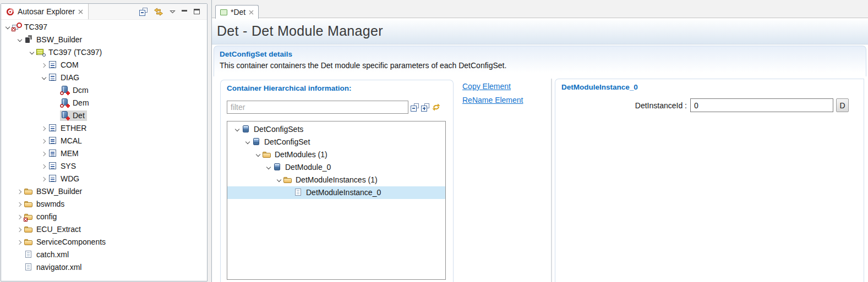 The width and height of the screenshot is (868, 282). Describe the element at coordinates (51, 204) in the screenshot. I see `tree-item-label: bswmds` at that location.